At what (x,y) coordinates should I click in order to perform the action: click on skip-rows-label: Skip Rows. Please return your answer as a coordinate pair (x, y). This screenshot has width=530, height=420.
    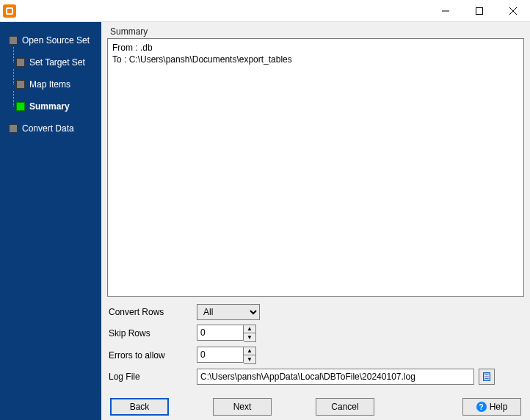
    Looking at the image, I should click on (152, 333).